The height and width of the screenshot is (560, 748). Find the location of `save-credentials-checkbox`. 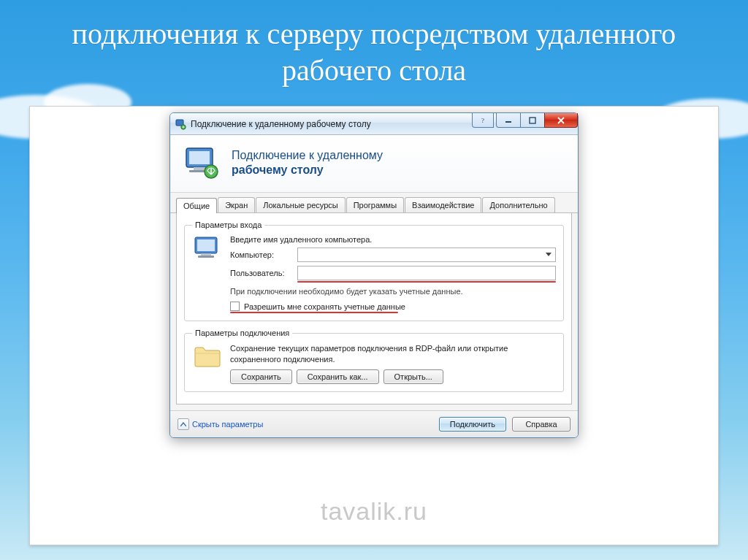

save-credentials-checkbox is located at coordinates (235, 307).